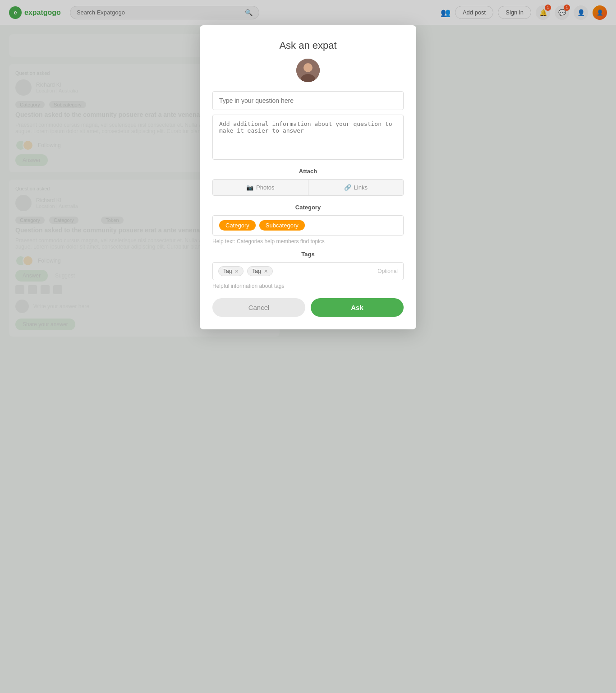 The image size is (616, 693). I want to click on category-field: Category Subcategory, so click(308, 226).